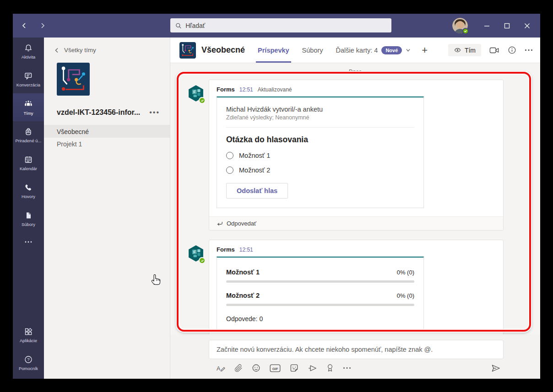 This screenshot has height=392, width=553. I want to click on minimize-icon, so click(487, 26).